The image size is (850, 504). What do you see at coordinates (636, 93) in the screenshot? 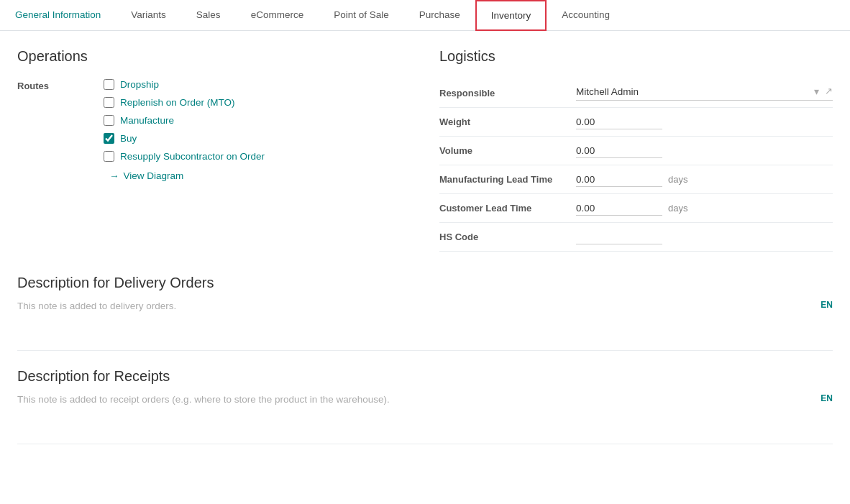
I see `logistics-row-responsible: ResponsibleMitchell Admin▾↗` at bounding box center [636, 93].